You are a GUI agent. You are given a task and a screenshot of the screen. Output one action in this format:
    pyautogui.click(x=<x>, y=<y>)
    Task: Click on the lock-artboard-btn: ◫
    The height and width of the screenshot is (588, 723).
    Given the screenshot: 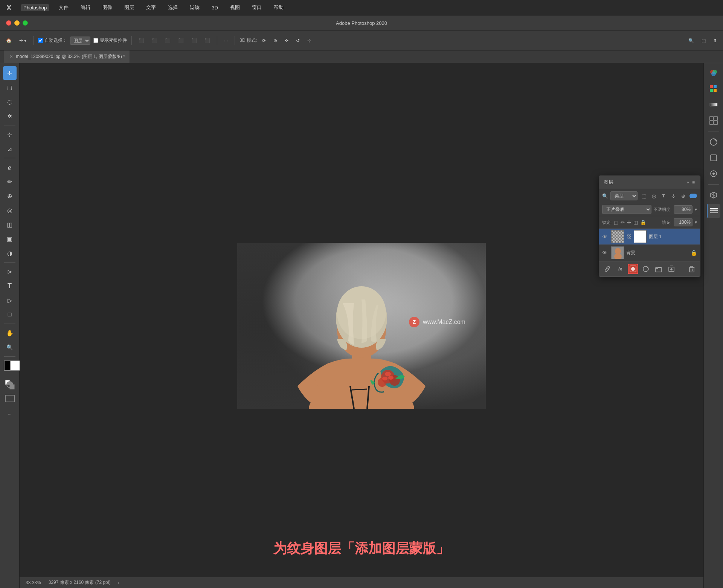 What is the action you would take?
    pyautogui.click(x=636, y=222)
    